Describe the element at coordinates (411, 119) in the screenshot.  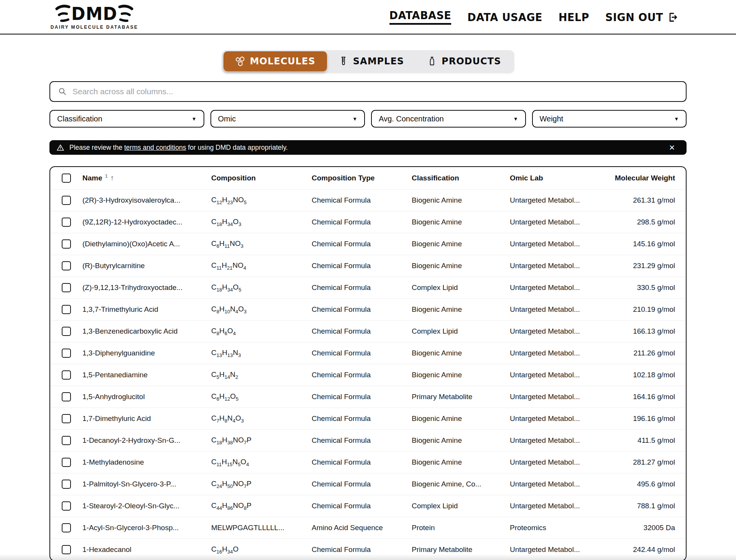
I see `filter-avg-concentration-label: Avg. Concentration` at that location.